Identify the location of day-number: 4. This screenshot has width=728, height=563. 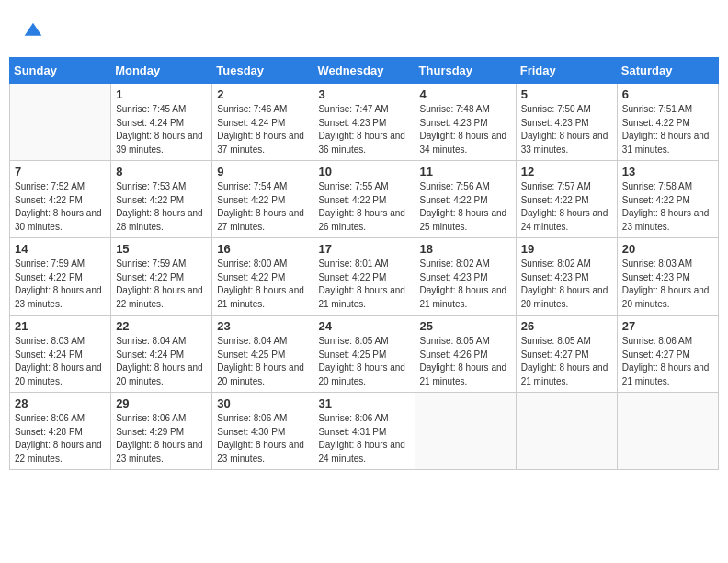
(465, 94).